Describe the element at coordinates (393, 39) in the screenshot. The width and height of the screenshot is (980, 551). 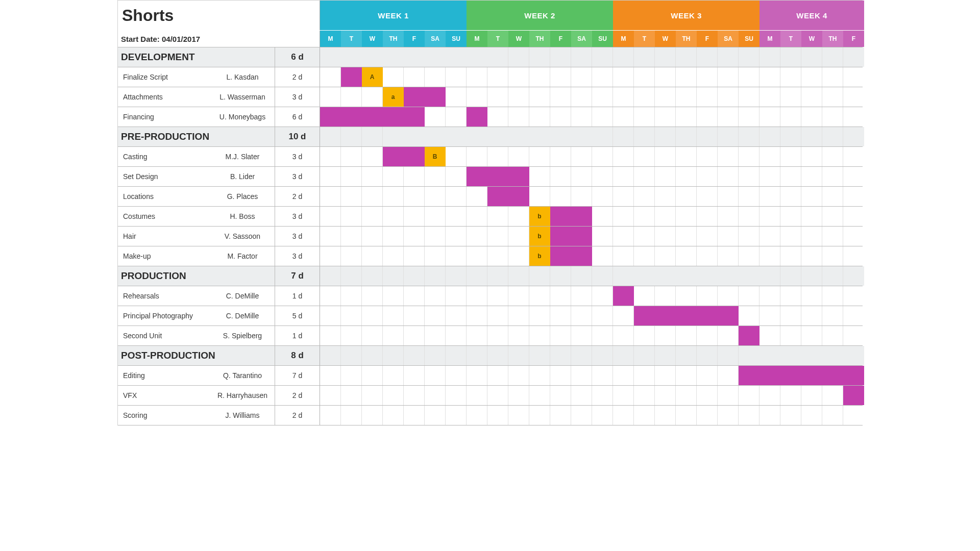
I see `day-header: TH` at that location.